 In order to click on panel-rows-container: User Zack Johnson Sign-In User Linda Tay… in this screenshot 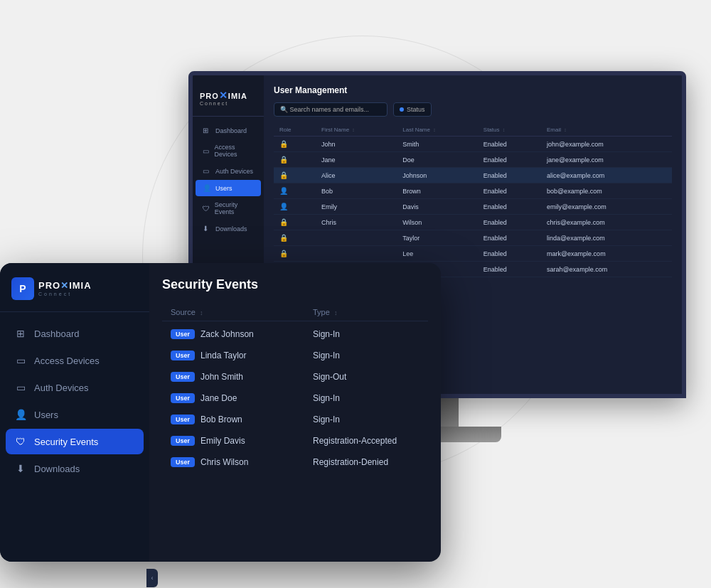, I will do `click(295, 398)`.